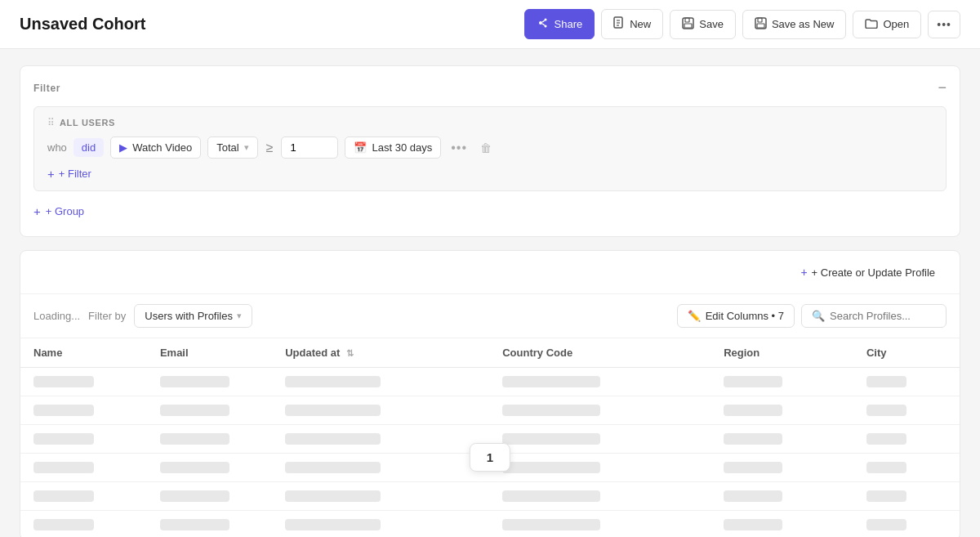 Image resolution: width=980 pixels, height=537 pixels. Describe the element at coordinates (944, 25) in the screenshot. I see `more-options-button: •••` at that location.